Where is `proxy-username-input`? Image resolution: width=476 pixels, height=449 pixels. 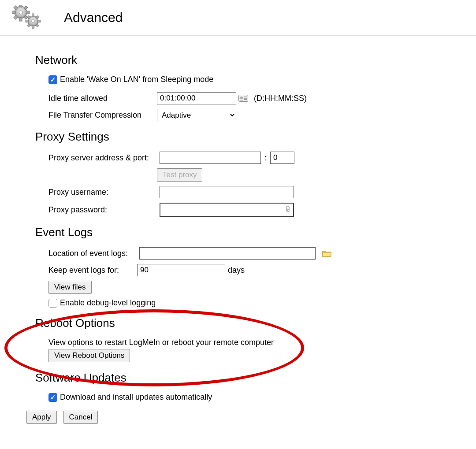 proxy-username-input is located at coordinates (227, 192).